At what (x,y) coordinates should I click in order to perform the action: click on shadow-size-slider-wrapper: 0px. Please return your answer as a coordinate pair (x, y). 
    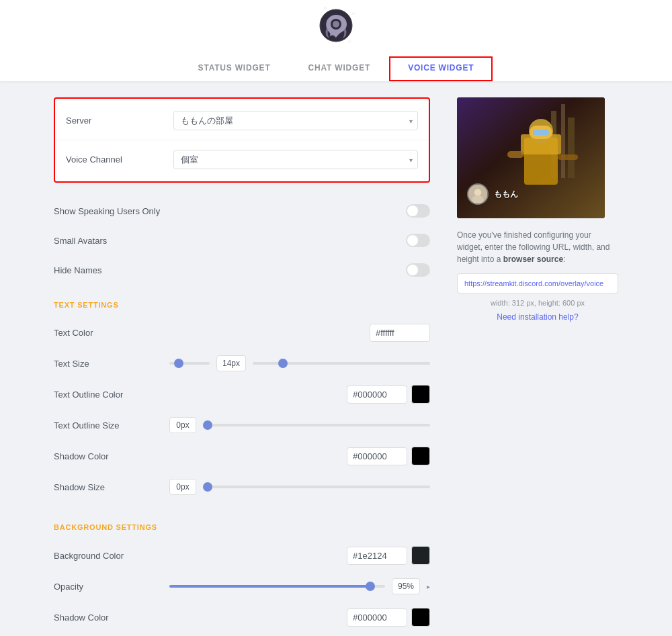
    Looking at the image, I should click on (300, 487).